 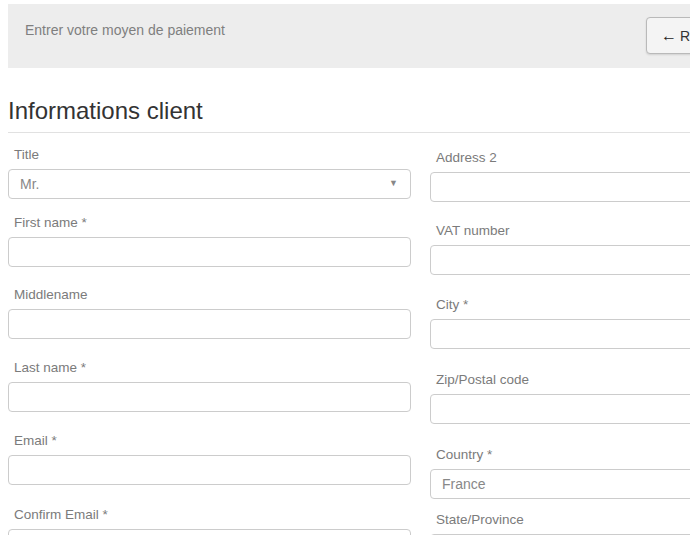 I want to click on state-province-label: State/Province, so click(x=560, y=520).